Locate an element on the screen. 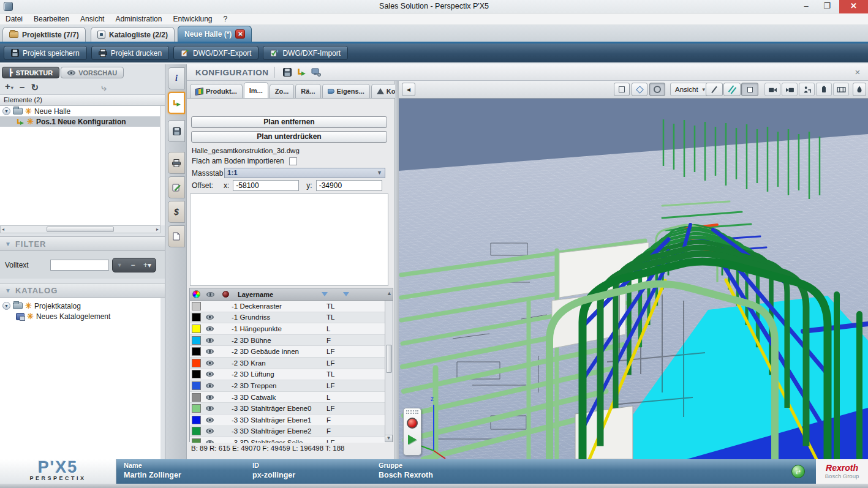 The image size is (868, 488). filter-remove-button: − is located at coordinates (132, 265).